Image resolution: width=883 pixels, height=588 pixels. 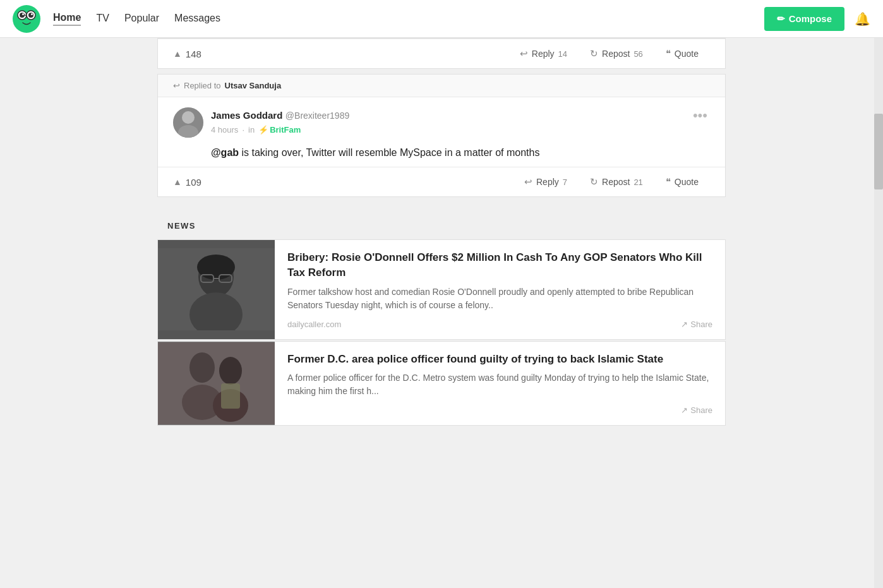 What do you see at coordinates (441, 289) in the screenshot?
I see `news-card-1: Bribery: Rosie O'Donnell Offers $2 Milli…` at bounding box center [441, 289].